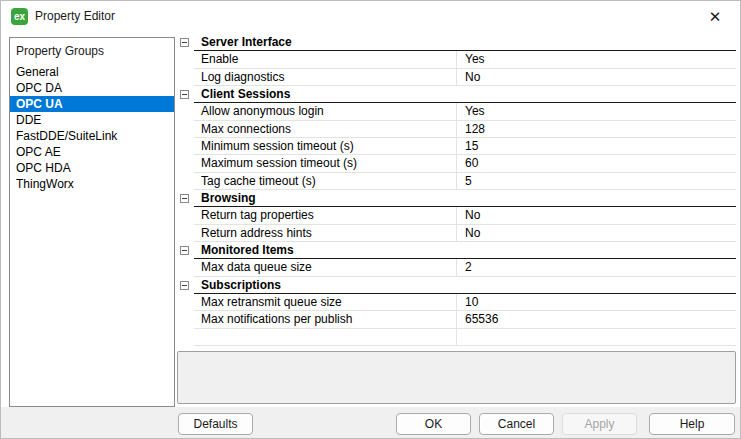 The height and width of the screenshot is (439, 741). Describe the element at coordinates (456, 112) in the screenshot. I see `property-row-allow-anonymous-login: Allow anonymous loginYes` at that location.